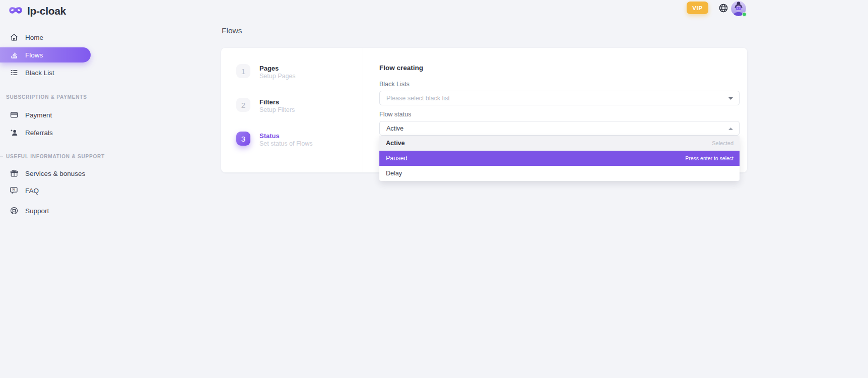 This screenshot has width=868, height=378. I want to click on sidebar-section-support: USEFUL INFORMATION & SUPPORT, so click(42, 156).